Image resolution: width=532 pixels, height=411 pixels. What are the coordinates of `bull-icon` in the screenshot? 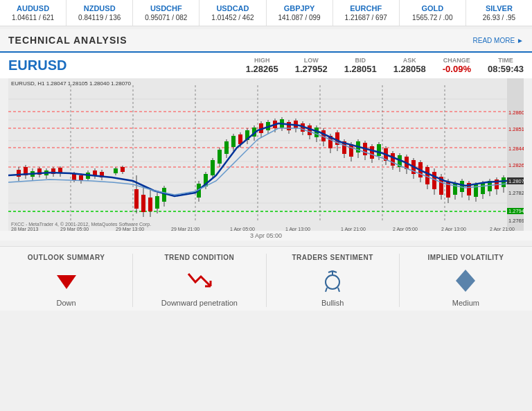 It's located at (332, 281).